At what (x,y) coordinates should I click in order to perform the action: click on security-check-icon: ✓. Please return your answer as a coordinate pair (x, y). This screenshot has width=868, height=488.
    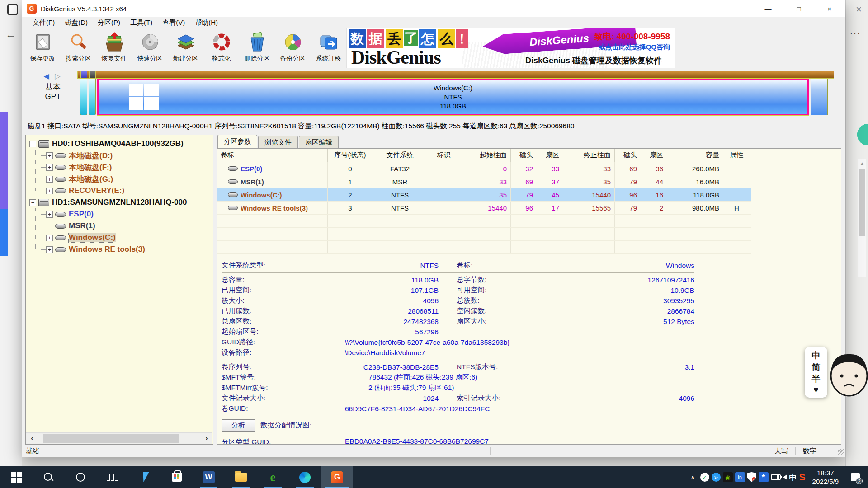
    Looking at the image, I should click on (705, 477).